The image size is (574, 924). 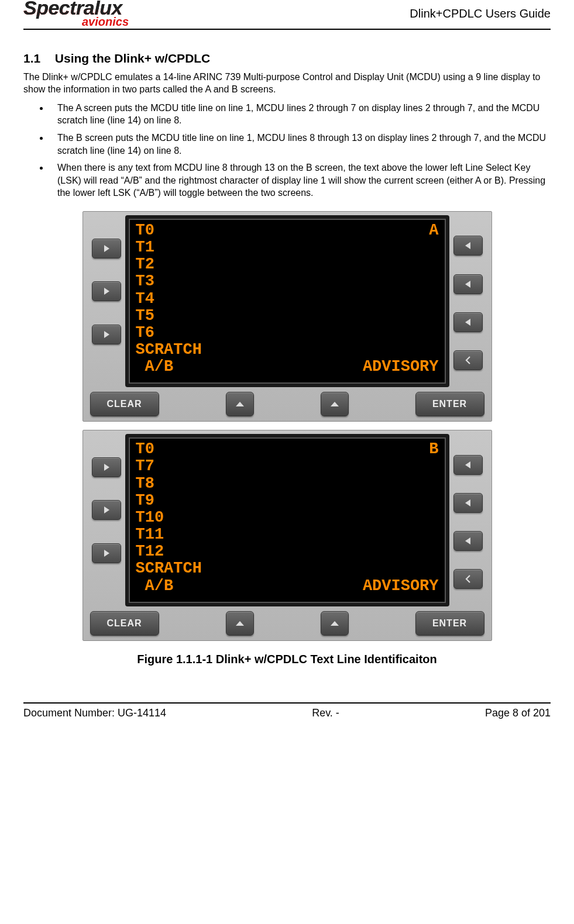 What do you see at coordinates (300, 115) in the screenshot?
I see `bullet-item: The A screen puts the MCDU title line on…` at bounding box center [300, 115].